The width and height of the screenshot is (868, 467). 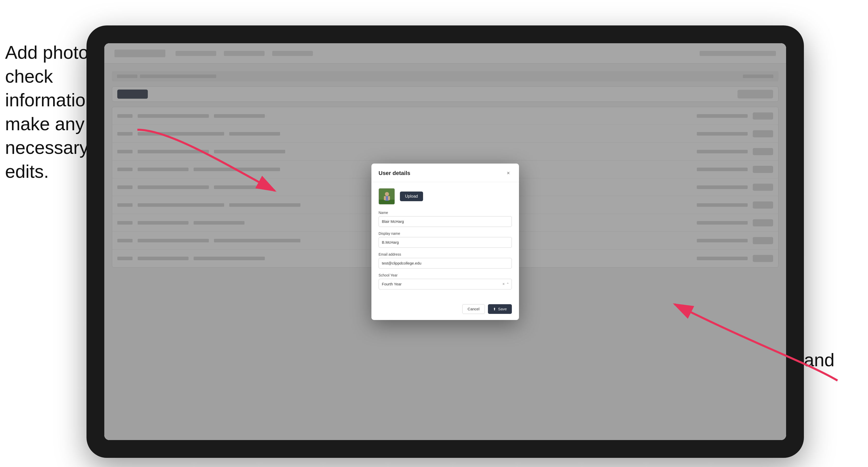 What do you see at coordinates (445, 310) in the screenshot?
I see `modal-footer: Cancel ⬆ Save` at bounding box center [445, 310].